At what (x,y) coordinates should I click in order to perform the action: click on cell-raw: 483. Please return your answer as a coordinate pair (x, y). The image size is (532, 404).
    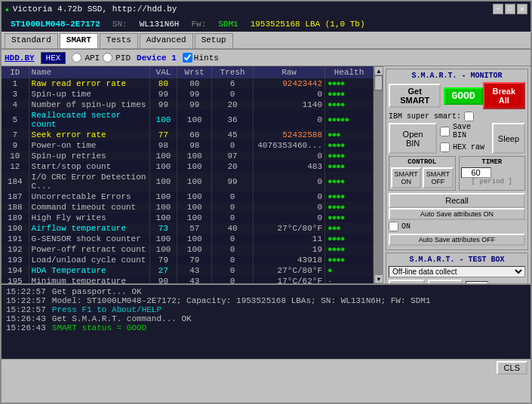
    Looking at the image, I should click on (290, 167).